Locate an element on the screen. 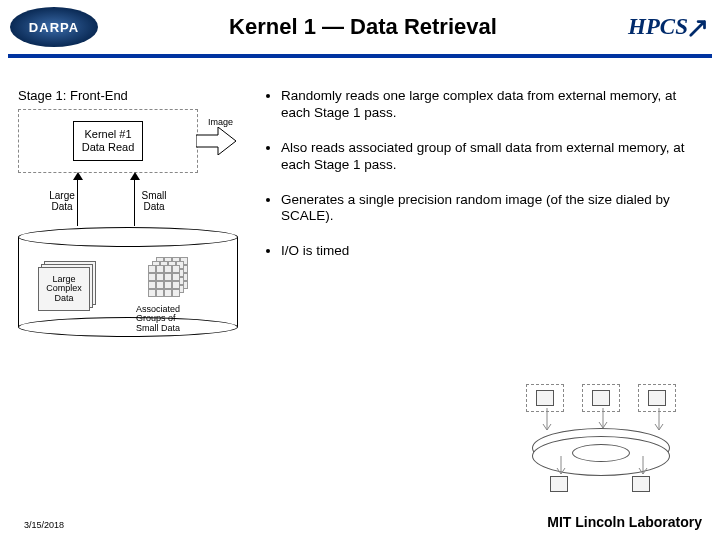 This screenshot has height=540, width=720. stage-dashed-box: Kernel #1 Data Read is located at coordinates (108, 141).